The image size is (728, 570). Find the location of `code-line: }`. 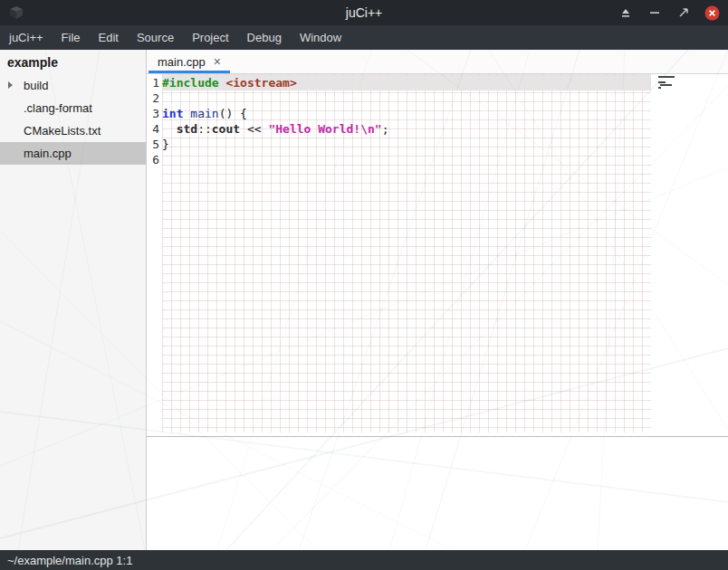

code-line: } is located at coordinates (407, 145).